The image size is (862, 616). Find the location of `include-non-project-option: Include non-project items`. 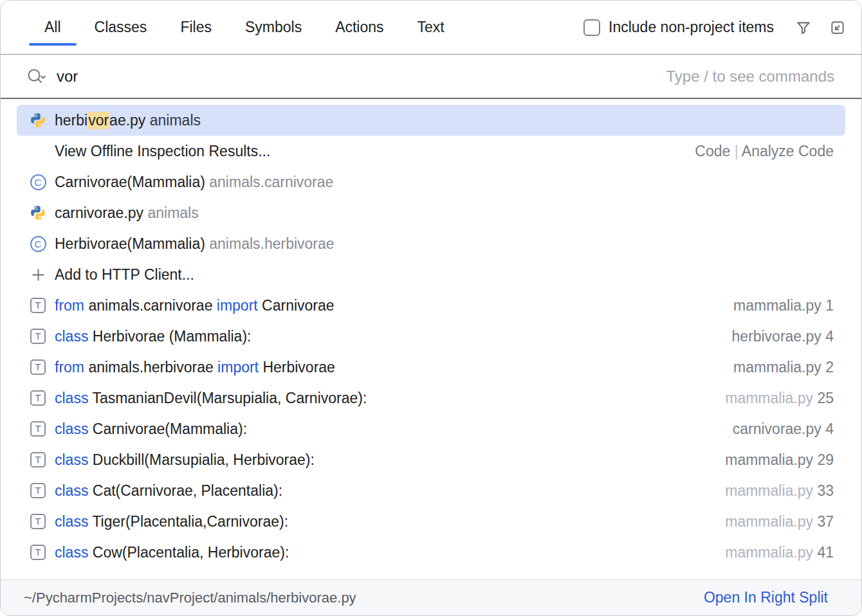

include-non-project-option: Include non-project items is located at coordinates (679, 27).